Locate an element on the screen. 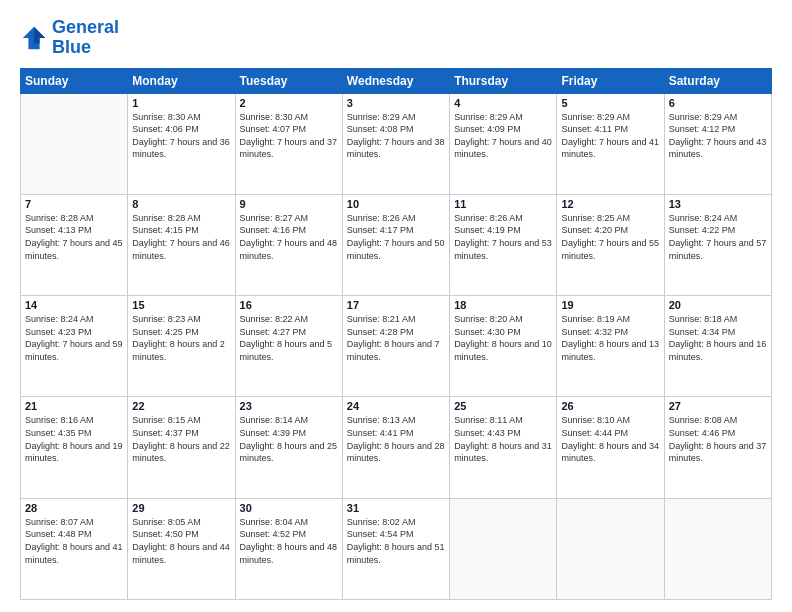  calendar-cell: 1Sunrise: 8:30 AMSunset: 4:06 PMDaylight… is located at coordinates (182, 144).